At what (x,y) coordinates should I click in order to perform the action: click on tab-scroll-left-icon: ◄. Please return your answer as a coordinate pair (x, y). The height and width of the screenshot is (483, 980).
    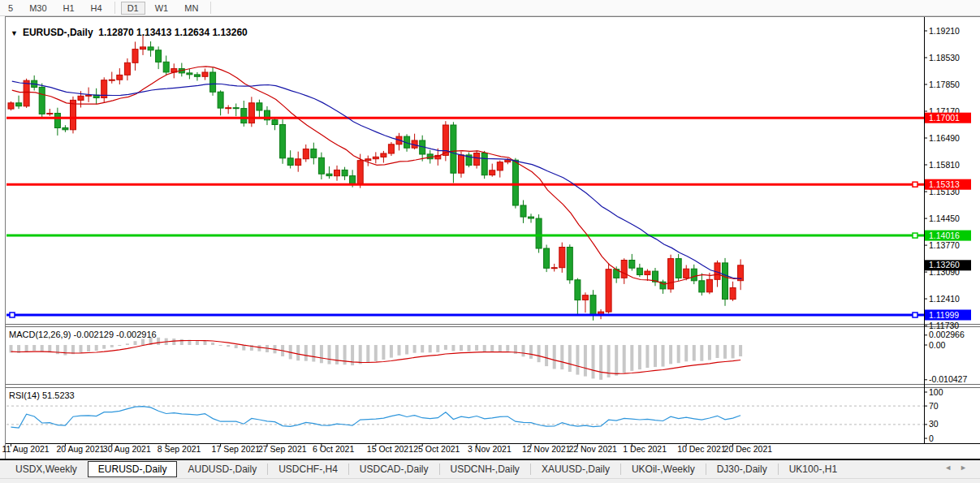
    Looking at the image, I should click on (952, 468).